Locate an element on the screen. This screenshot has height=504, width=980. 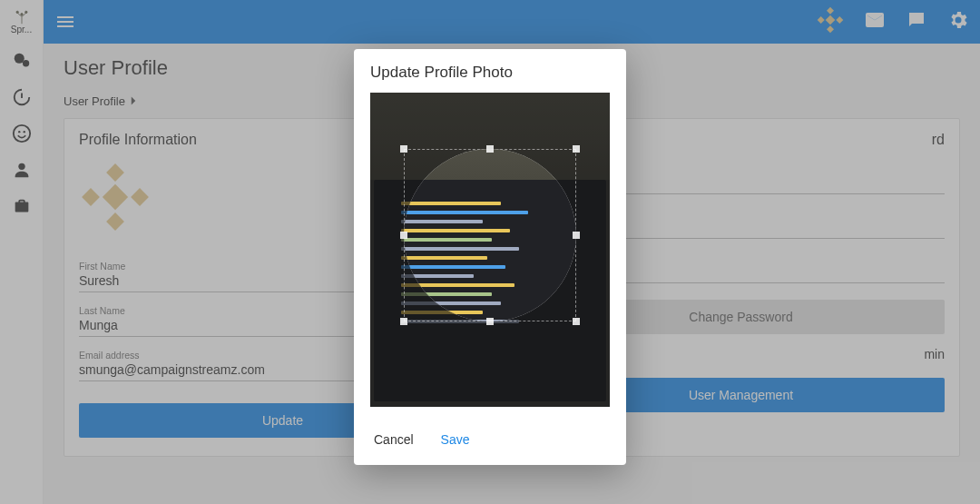
crop-handle-s is located at coordinates (490, 321).